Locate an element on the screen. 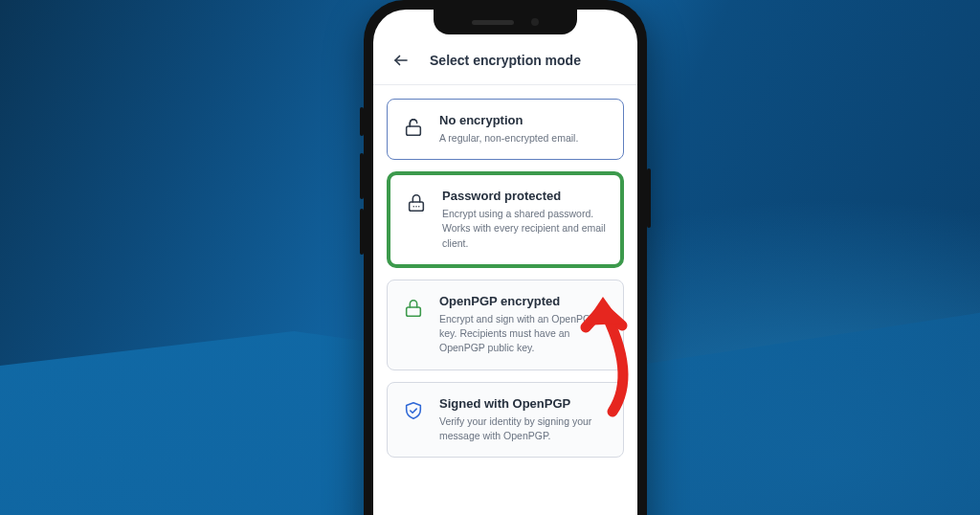  page-title: Select encryption mode is located at coordinates (505, 60).